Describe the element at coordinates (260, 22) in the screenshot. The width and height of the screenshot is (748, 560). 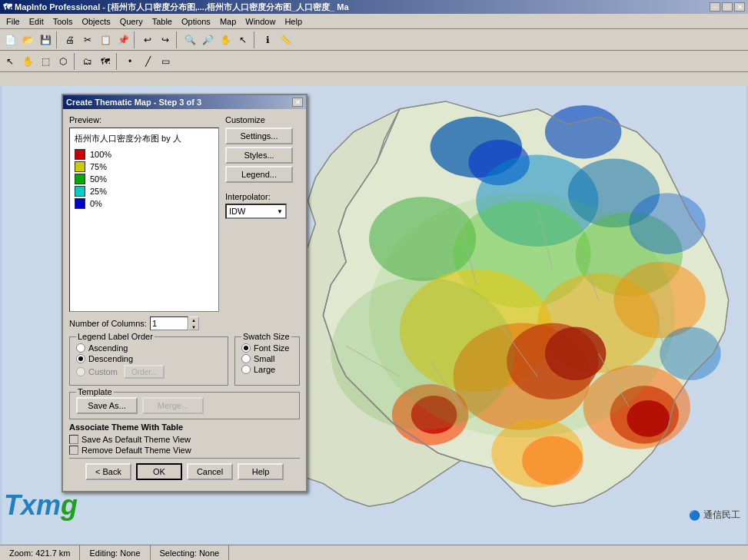
I see `menu-item-window: Window` at that location.